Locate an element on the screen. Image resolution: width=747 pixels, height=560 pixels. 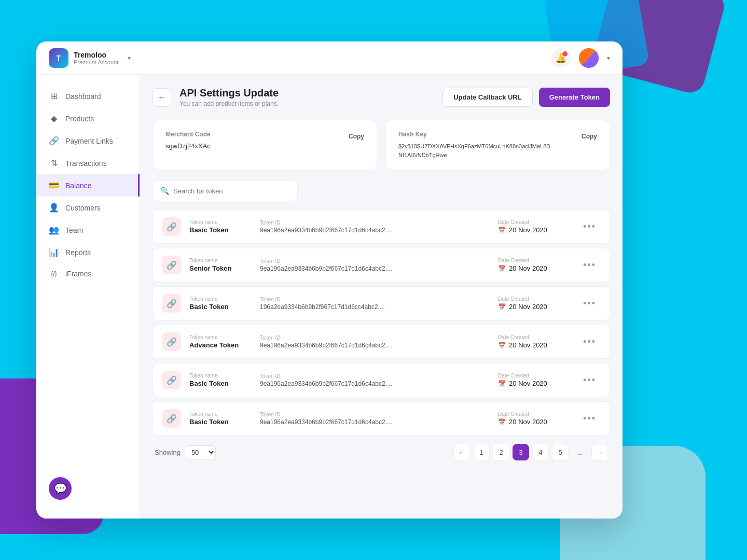
sidebar-label-iframes: iFrames is located at coordinates (79, 274).